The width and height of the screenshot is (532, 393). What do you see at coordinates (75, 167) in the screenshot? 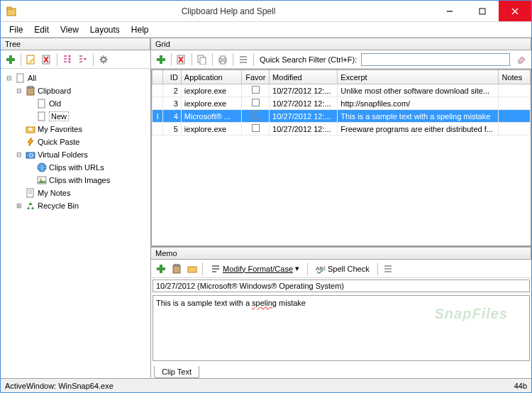
I see `tree-node-clipsurls: Clips with URLs` at bounding box center [75, 167].